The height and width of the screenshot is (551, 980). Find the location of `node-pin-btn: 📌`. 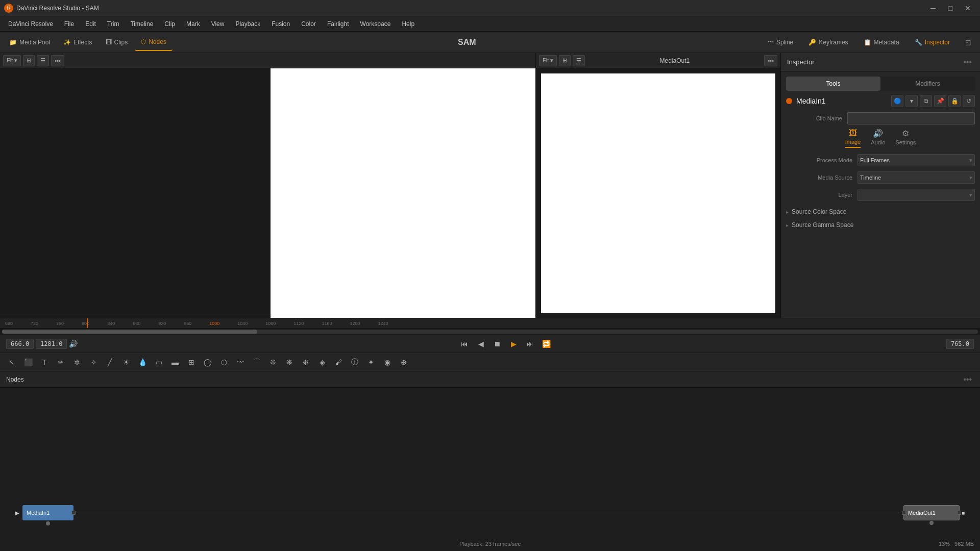

node-pin-btn: 📌 is located at coordinates (940, 101).